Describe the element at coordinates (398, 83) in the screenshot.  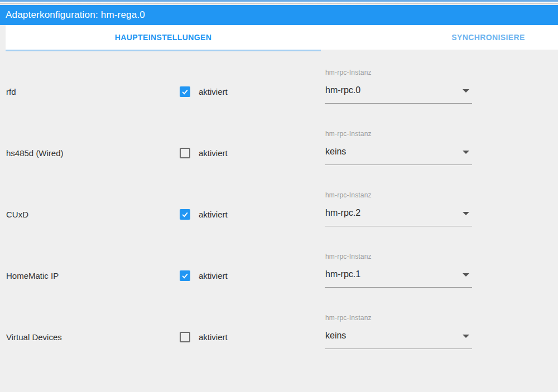
I see `hm-rpc-instanz-select: hm-rpc-Instanz hm-rpc.0` at that location.